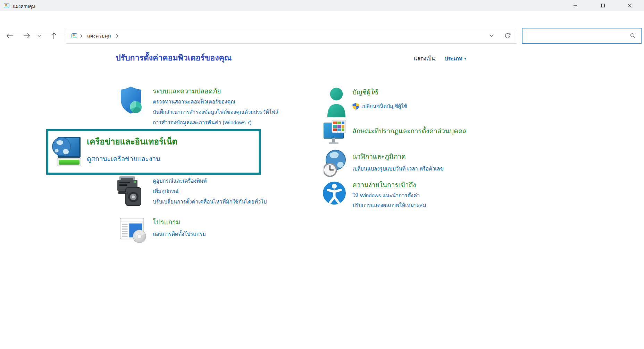 The height and width of the screenshot is (349, 644). What do you see at coordinates (10, 36) in the screenshot?
I see `back-button` at bounding box center [10, 36].